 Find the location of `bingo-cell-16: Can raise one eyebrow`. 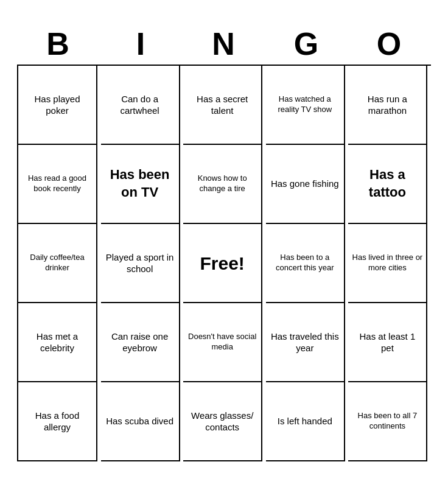

bingo-cell-16: Can raise one eyebrow is located at coordinates (141, 343).